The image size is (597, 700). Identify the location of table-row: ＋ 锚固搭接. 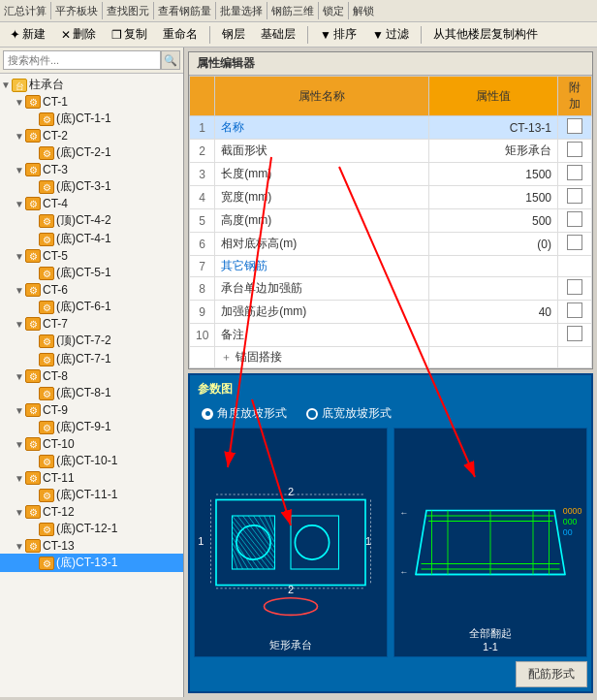
(392, 358).